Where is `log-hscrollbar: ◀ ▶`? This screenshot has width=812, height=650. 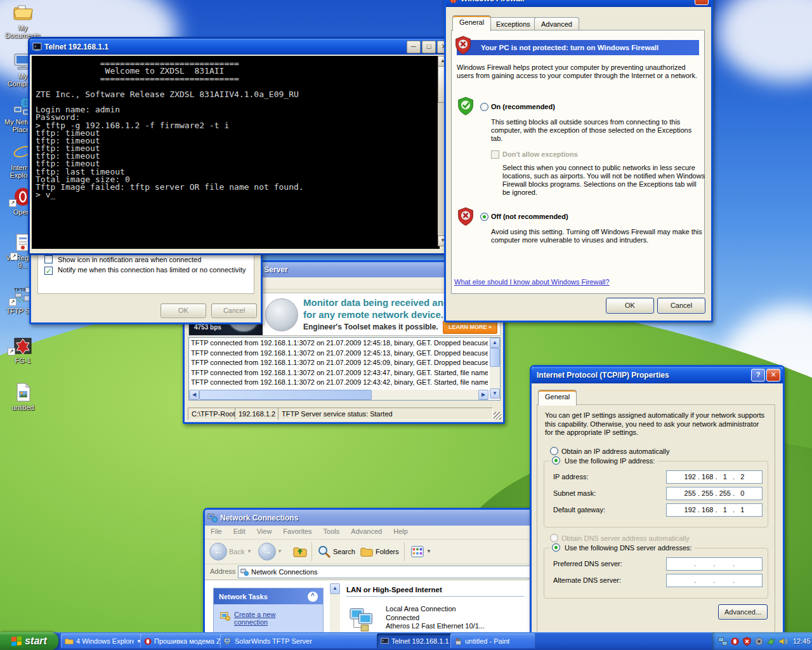 log-hscrollbar: ◀ ▶ is located at coordinates (339, 395).